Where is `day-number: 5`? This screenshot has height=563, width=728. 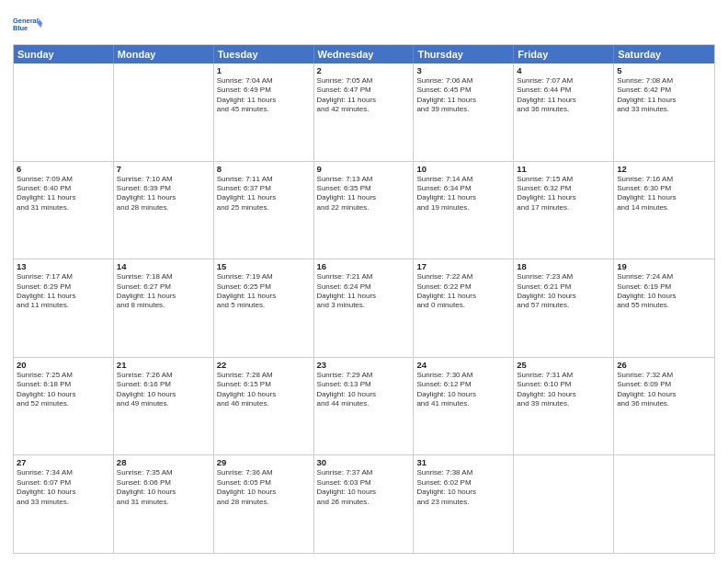
day-number: 5 is located at coordinates (664, 70).